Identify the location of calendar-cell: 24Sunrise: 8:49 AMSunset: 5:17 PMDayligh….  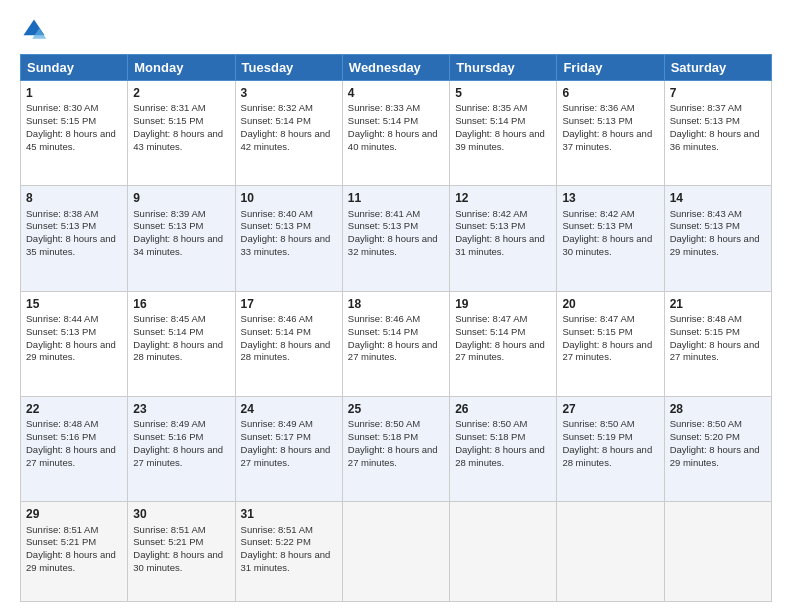
(288, 450).